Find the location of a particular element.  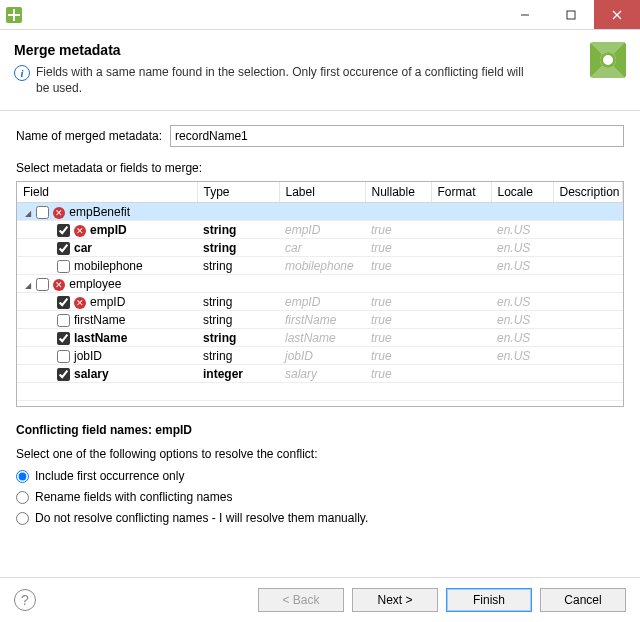

col-format: Format is located at coordinates (461, 192).